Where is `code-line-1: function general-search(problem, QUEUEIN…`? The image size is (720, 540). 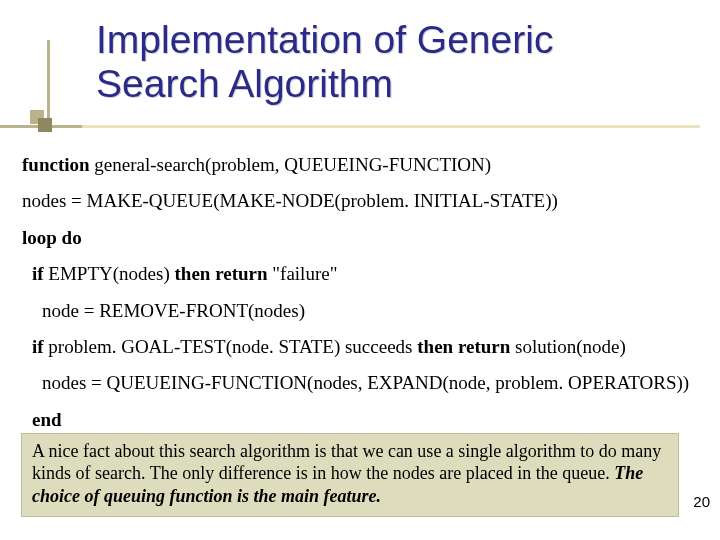 code-line-1: function general-search(problem, QUEUEIN… is located at coordinates (363, 165).